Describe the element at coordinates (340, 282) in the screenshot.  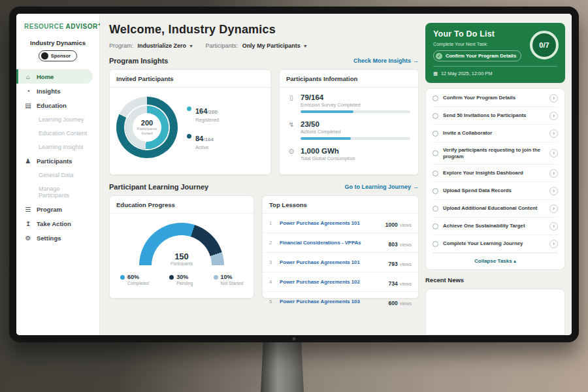
I see `lesson-row: 4 Power Purchase Agreements 102 734views` at that location.